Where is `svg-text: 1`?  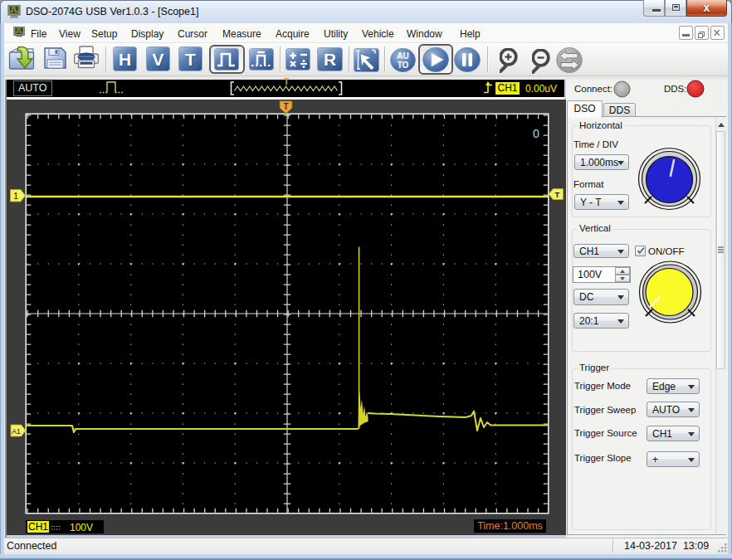
svg-text: 1 is located at coordinates (16, 196).